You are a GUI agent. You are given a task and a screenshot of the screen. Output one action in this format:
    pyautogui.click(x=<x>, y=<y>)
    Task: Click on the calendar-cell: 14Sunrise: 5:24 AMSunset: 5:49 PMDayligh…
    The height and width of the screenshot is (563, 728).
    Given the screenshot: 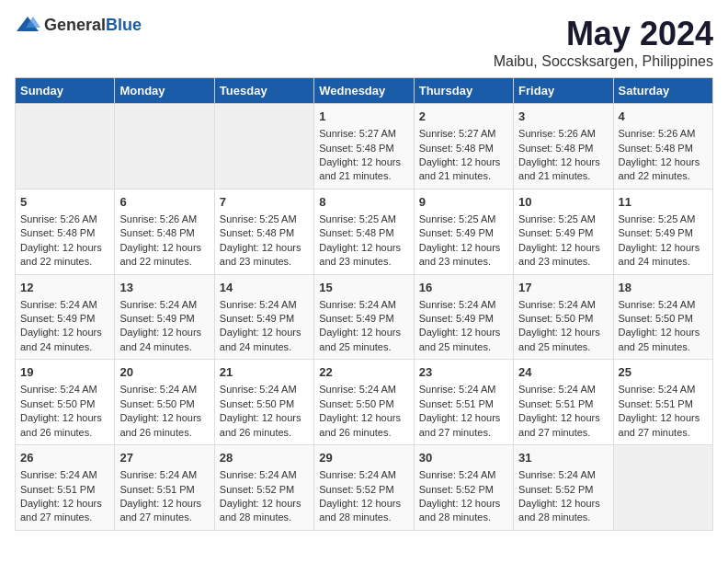 What is the action you would take?
    pyautogui.click(x=264, y=316)
    